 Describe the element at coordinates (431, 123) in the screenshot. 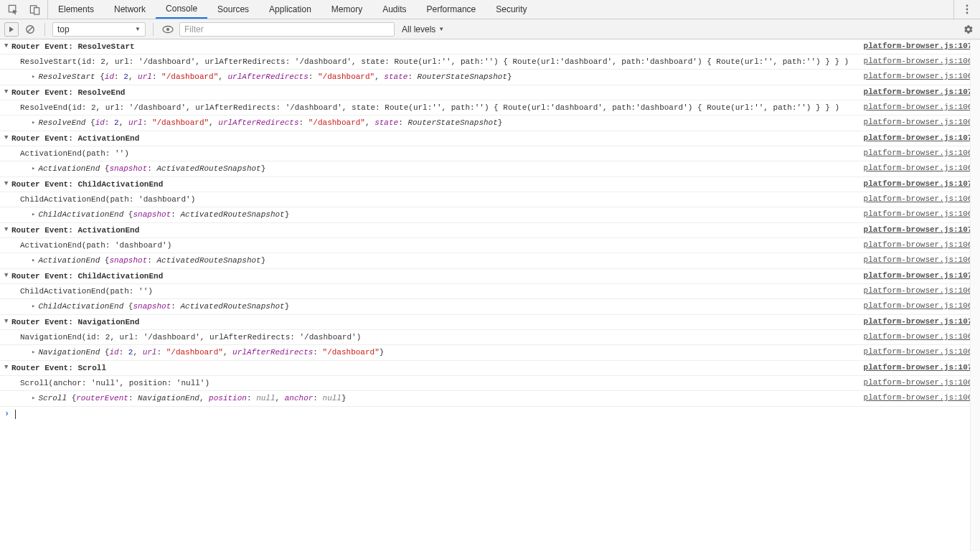

I see `log-object: ResolveEnd {id: 2, url: "/dashboard", ur…` at that location.